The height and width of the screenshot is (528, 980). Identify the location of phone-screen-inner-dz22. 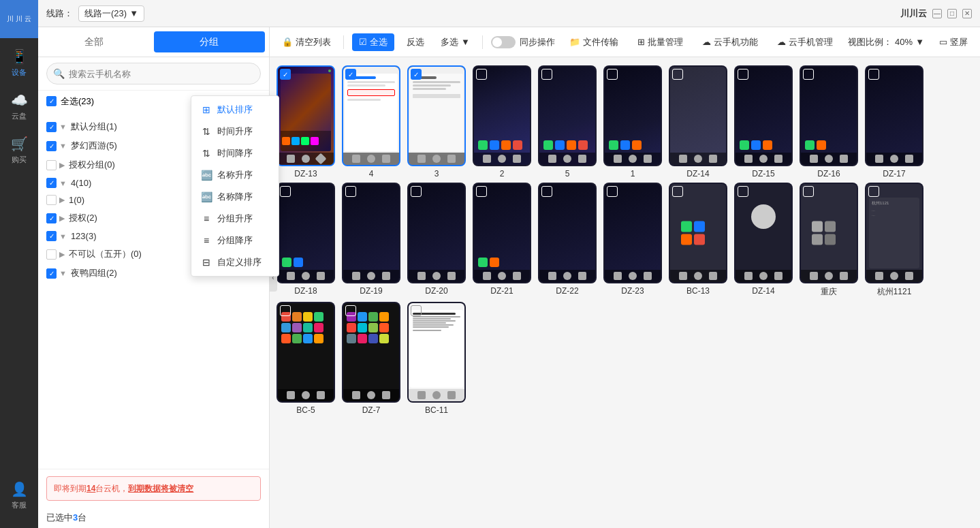
(567, 233).